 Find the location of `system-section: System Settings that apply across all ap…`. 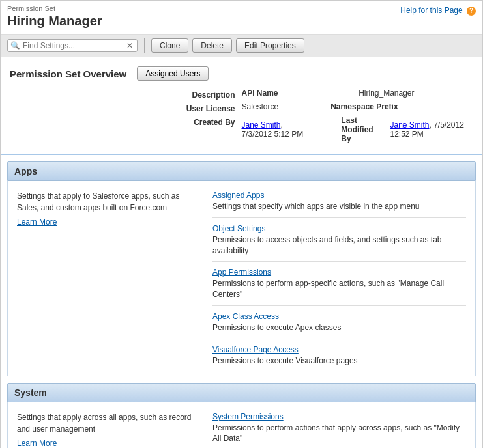

system-section: System Settings that apply across all ap… is located at coordinates (241, 415).